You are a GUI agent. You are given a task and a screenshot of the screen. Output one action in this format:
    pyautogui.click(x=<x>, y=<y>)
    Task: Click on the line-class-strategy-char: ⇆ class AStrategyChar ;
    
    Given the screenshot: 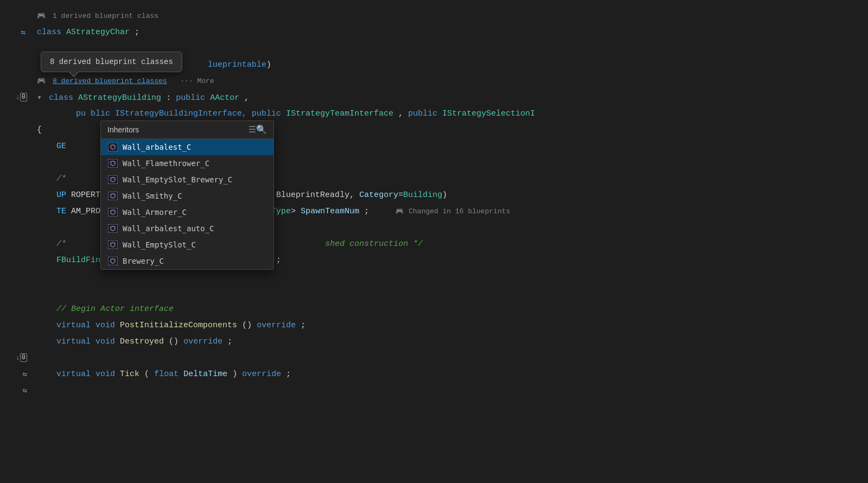 What is the action you would take?
    pyautogui.click(x=434, y=32)
    